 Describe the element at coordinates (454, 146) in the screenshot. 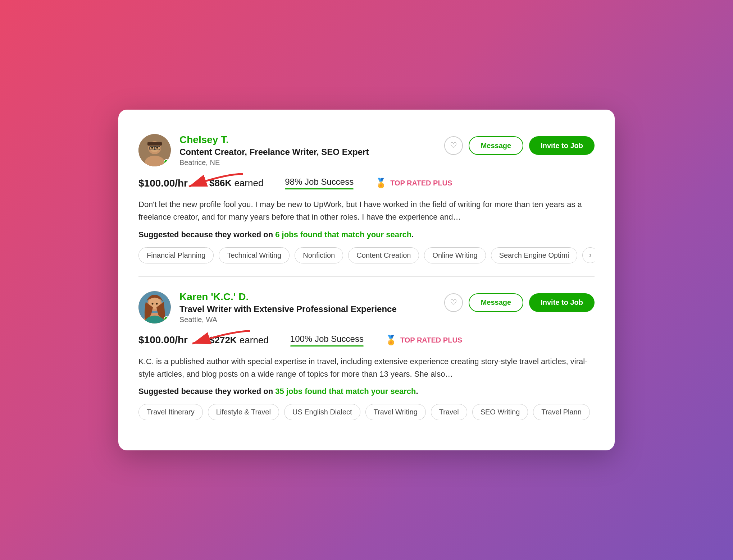

I see `favorite-button-chelsey: ♡` at that location.